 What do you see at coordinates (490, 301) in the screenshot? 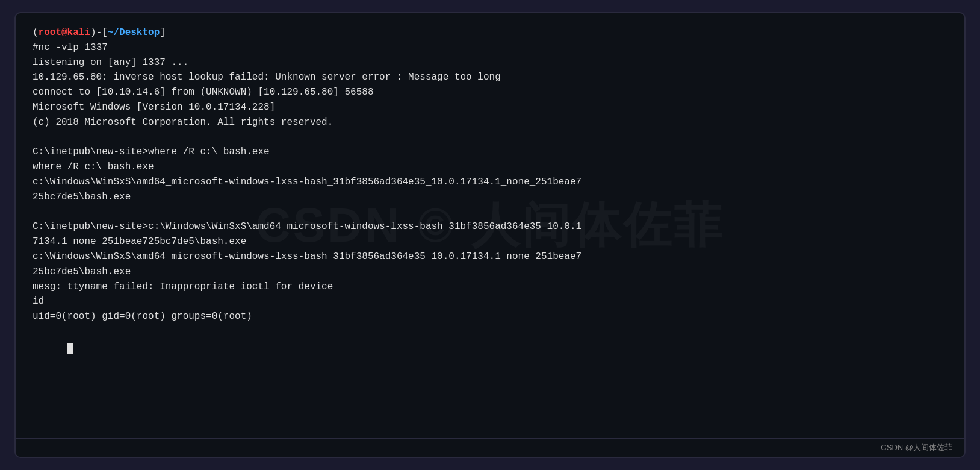
I see `terminal-output-line: id` at bounding box center [490, 301].